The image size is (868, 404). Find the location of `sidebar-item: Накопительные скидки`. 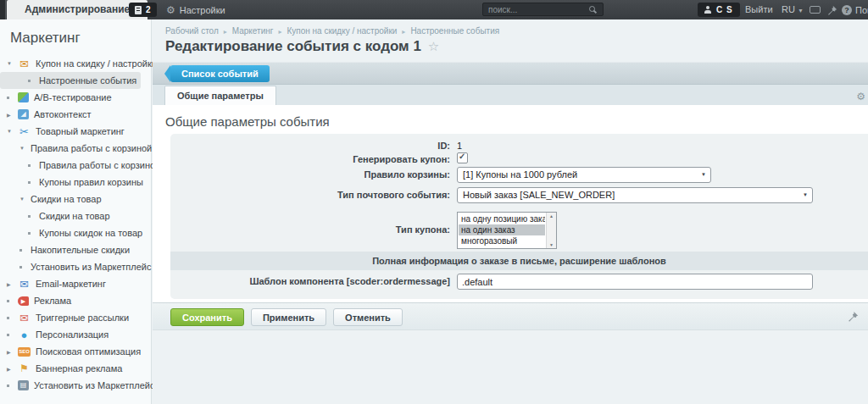

sidebar-item: Накопительные скидки is located at coordinates (70, 250).